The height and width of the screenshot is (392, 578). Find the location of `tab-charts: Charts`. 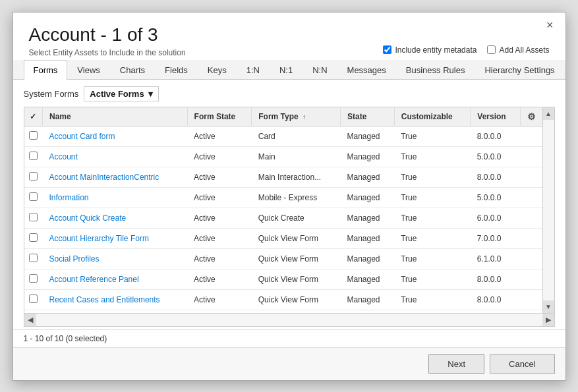

tab-charts: Charts is located at coordinates (132, 70).